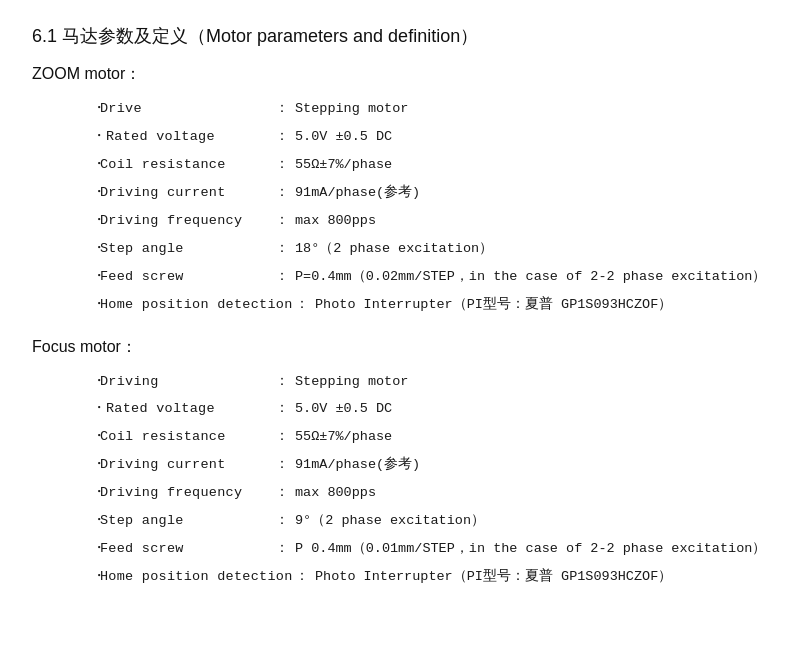 The image size is (800, 660). What do you see at coordinates (188, 382) in the screenshot?
I see `param-name: Driving` at bounding box center [188, 382].